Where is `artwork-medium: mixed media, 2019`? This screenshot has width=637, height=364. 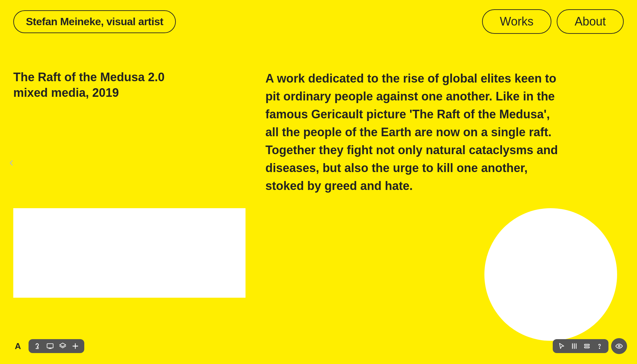 artwork-medium: mixed media, 2019 is located at coordinates (129, 93).